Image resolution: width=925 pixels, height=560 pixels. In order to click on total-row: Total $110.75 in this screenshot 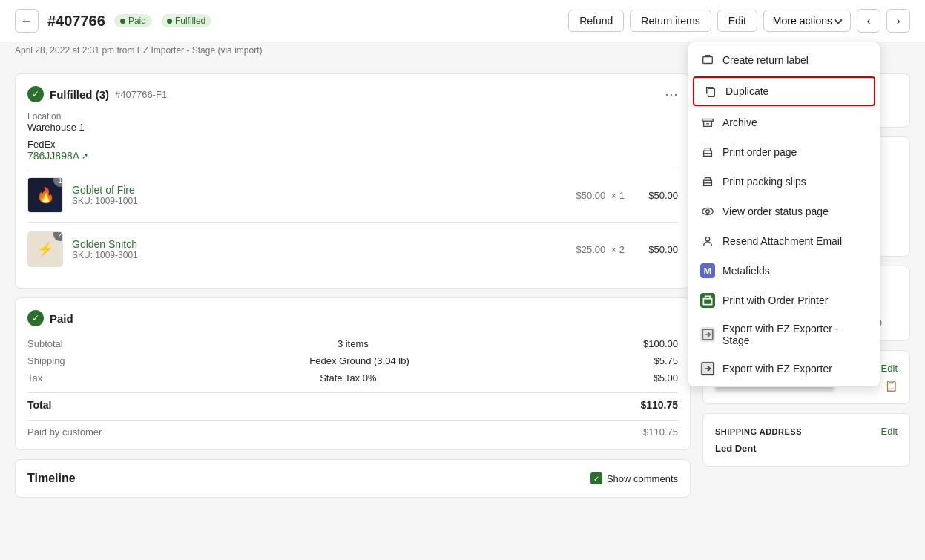, I will do `click(353, 403)`.